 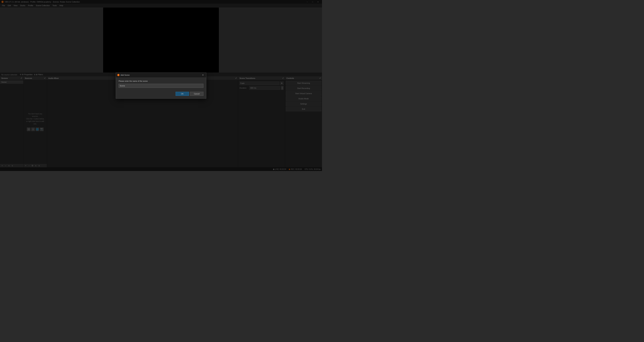 What do you see at coordinates (161, 75) in the screenshot?
I see `dialog-titlebar: ● Add Scene ✕` at bounding box center [161, 75].